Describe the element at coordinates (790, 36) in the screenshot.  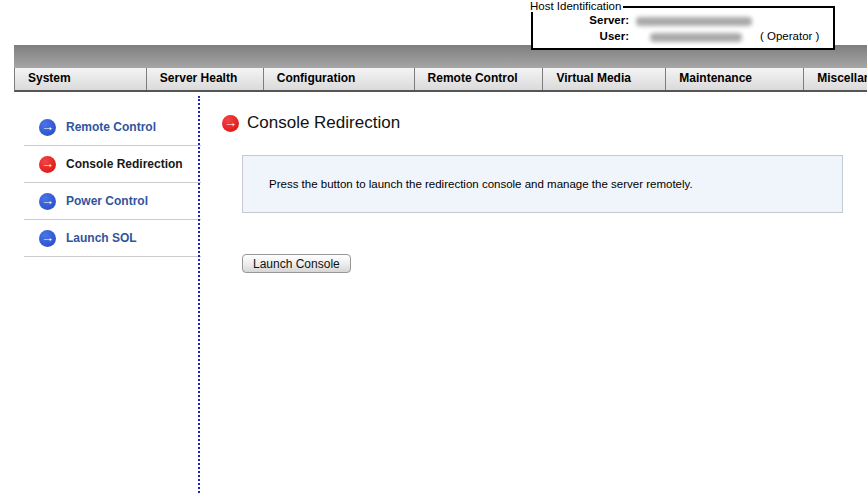
I see `operator-role-note: ( Operator )` at that location.